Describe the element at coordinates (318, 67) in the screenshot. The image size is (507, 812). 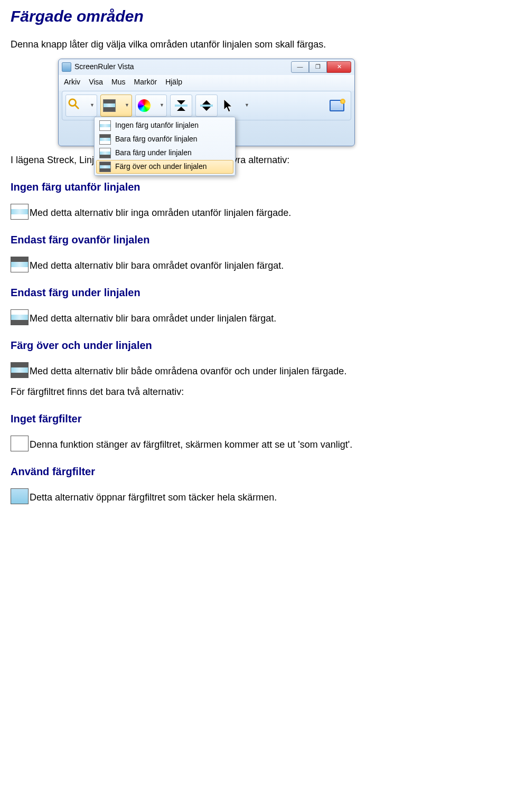
I see `maximize-button: ❐` at that location.